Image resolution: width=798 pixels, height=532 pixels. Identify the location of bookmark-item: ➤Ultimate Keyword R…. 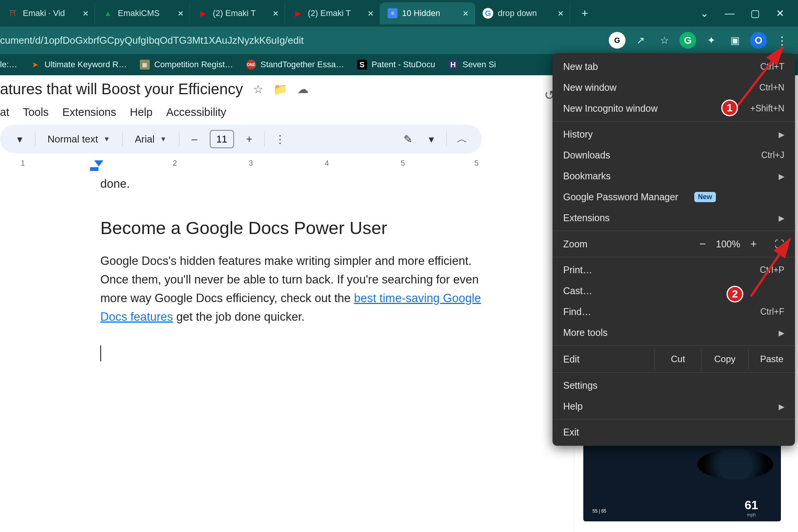
(78, 65).